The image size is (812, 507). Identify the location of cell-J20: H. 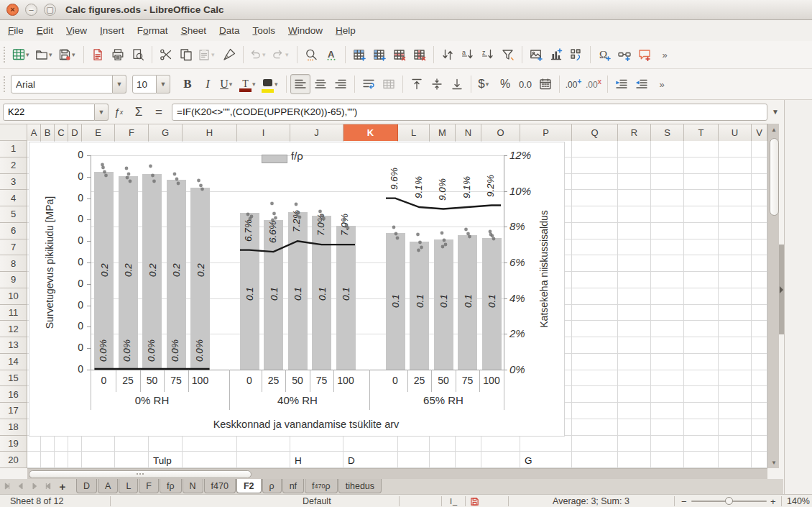
(298, 460).